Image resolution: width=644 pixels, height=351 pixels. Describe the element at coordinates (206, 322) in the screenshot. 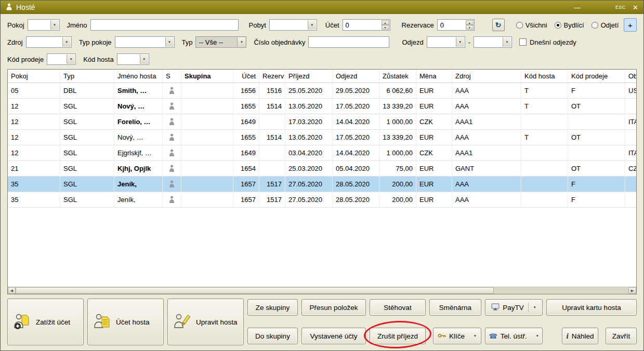

I see `edit-guest-button: Upravit hosta` at that location.